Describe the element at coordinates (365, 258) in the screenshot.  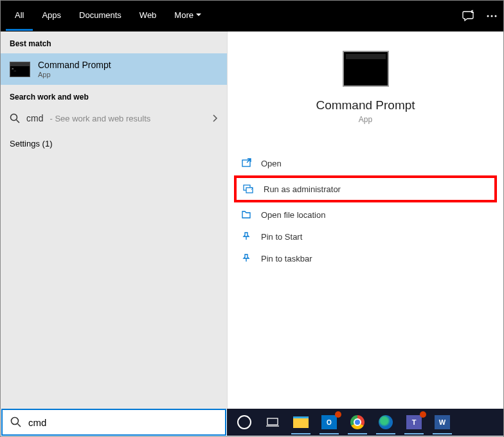
I see `action-pin-to-taskbar: Pin to taskbar` at that location.